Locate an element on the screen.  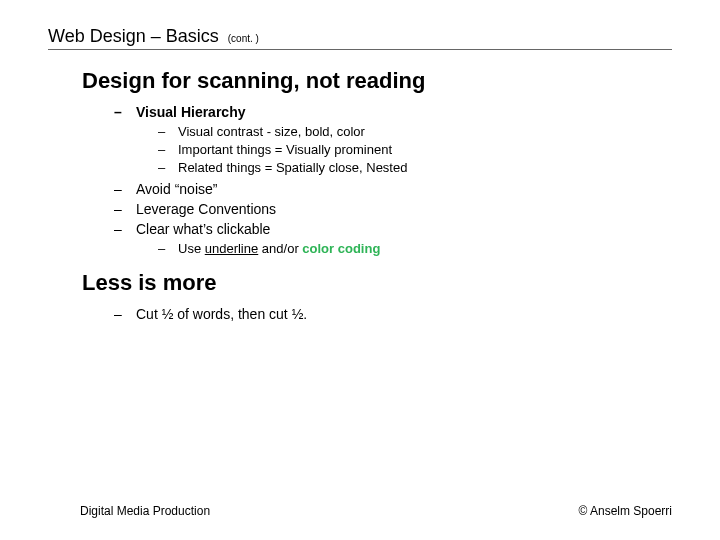
footer-right: © Anselm Spoerri is located at coordinates (625, 511).